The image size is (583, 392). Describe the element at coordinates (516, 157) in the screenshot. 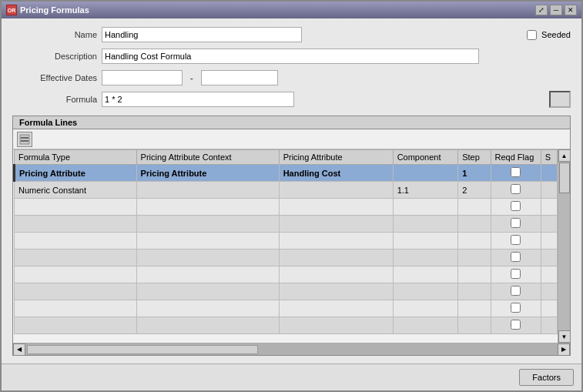

I see `col-reqd-flag: Reqd Flag` at that location.